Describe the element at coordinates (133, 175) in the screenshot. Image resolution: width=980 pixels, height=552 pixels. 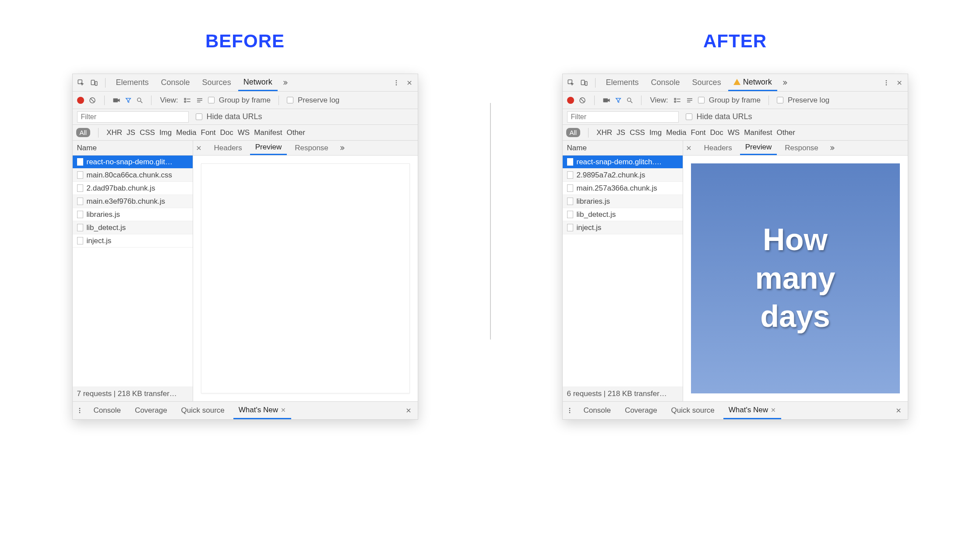
I see `request-row: main.80ca66ca.chunk.css` at that location.